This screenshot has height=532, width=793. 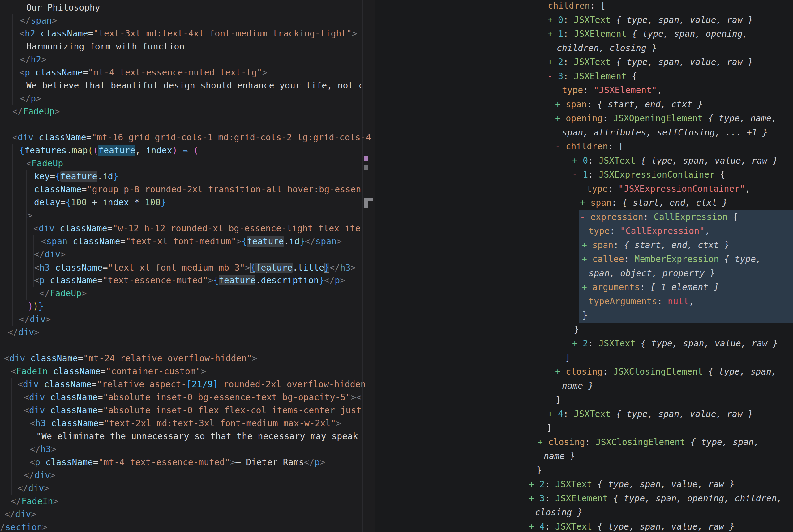 What do you see at coordinates (187, 176) in the screenshot?
I see `code-line: key={feature.id}` at bounding box center [187, 176].